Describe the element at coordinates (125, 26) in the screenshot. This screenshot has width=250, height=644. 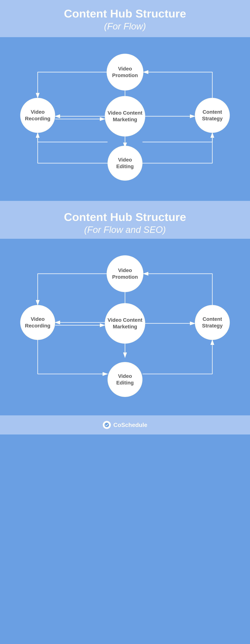
I see `diagram1-subtitle: (For Flow)` at that location.